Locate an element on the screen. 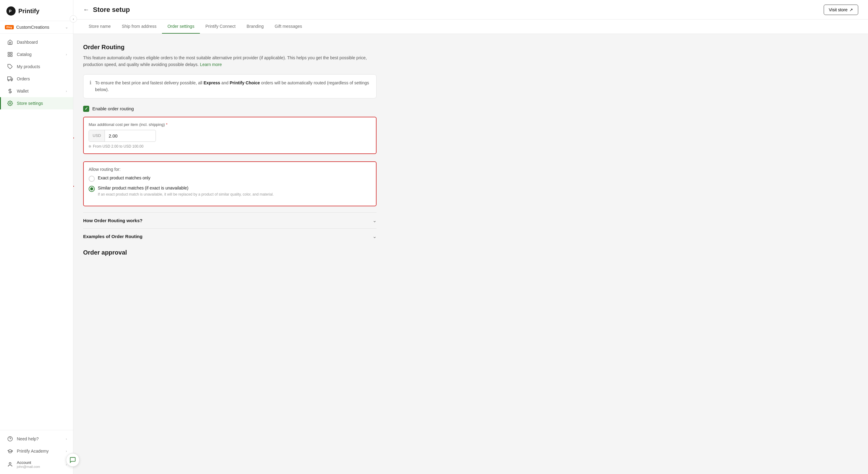  radio-exact-row: Exact product matches only is located at coordinates (230, 179).